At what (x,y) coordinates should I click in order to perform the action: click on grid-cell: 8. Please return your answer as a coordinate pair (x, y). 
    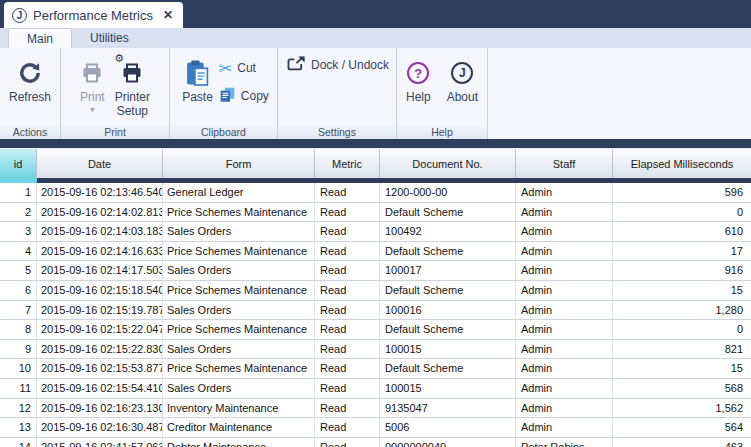
    Looking at the image, I should click on (18, 330).